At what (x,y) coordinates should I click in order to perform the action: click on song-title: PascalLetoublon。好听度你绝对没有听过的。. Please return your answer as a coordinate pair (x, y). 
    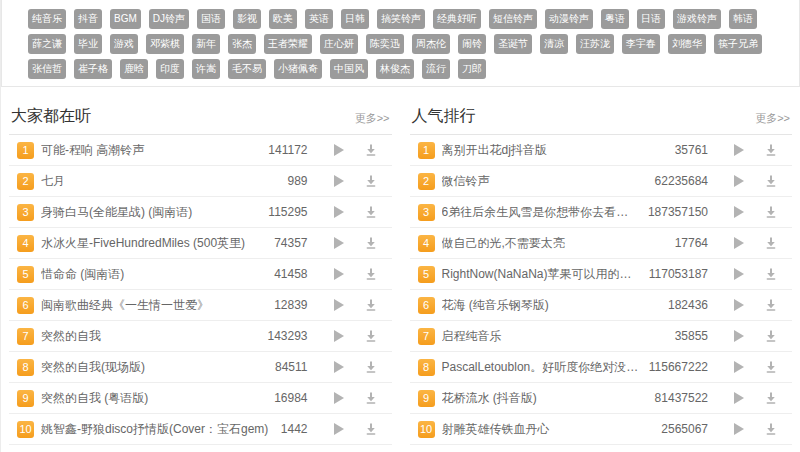
    Looking at the image, I should click on (542, 368).